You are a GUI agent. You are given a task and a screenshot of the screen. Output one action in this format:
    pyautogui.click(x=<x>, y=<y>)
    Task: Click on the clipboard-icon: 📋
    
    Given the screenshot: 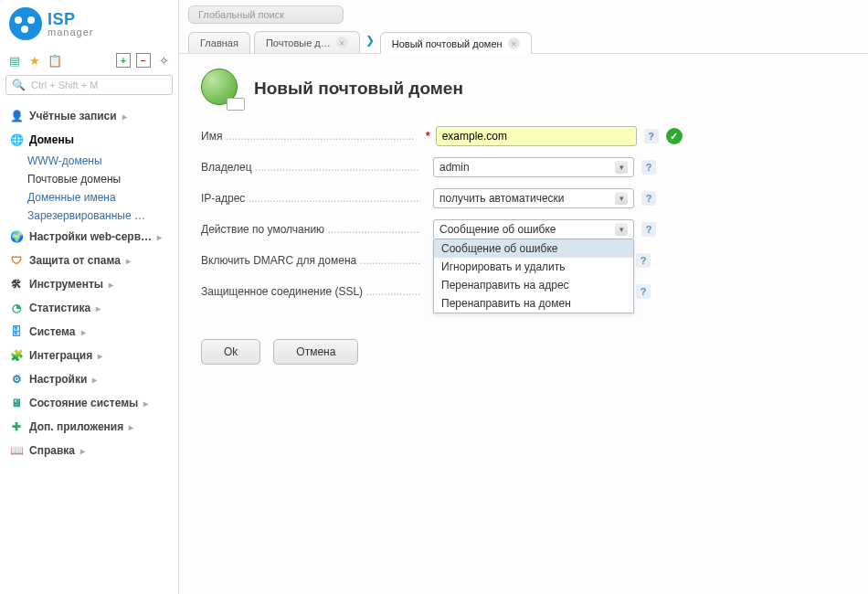 What is the action you would take?
    pyautogui.click(x=55, y=60)
    